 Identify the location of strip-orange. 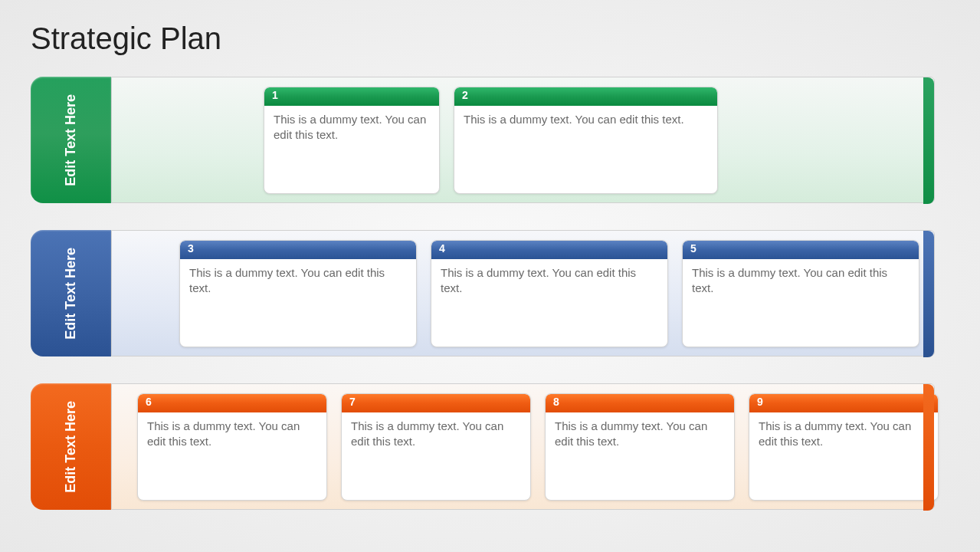
(929, 448).